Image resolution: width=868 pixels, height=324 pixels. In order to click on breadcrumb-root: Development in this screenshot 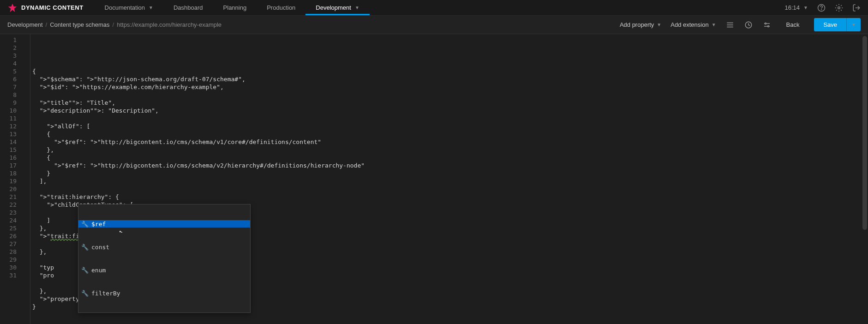, I will do `click(25, 25)`.